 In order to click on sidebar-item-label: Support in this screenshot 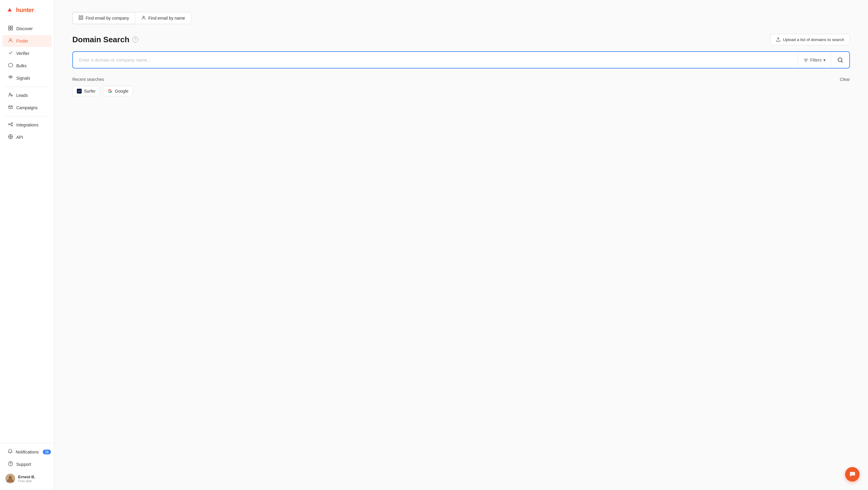, I will do `click(24, 464)`.